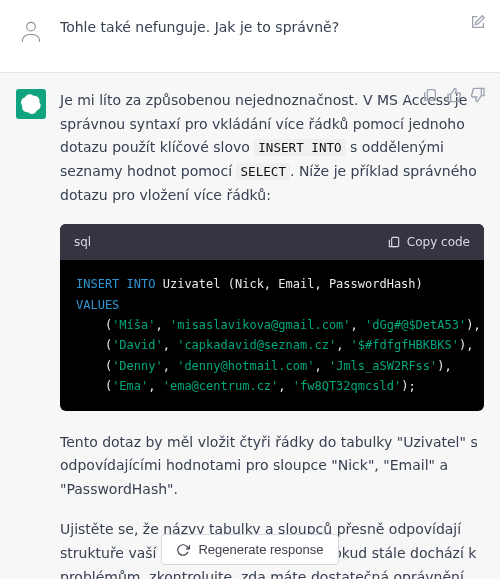  What do you see at coordinates (478, 22) in the screenshot?
I see `edit-icon` at bounding box center [478, 22].